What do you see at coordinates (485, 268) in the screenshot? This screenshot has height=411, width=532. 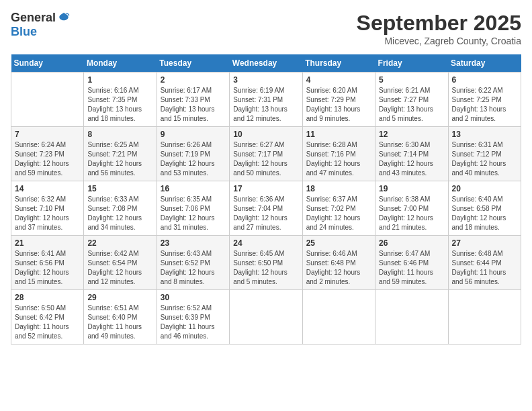 I see `day-detail: Sunrise: 6:48 AM Sunset: 6:44 PM Dayligh…` at bounding box center [485, 268].